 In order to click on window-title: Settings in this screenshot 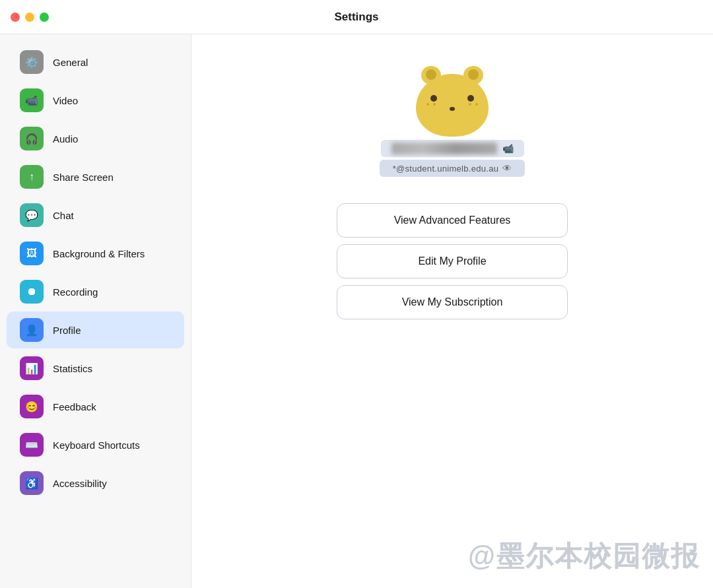, I will do `click(356, 17)`.